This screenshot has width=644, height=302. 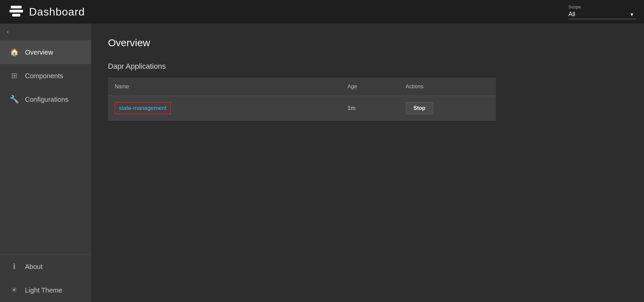 What do you see at coordinates (44, 76) in the screenshot?
I see `sidebar-label-components: Components` at bounding box center [44, 76].